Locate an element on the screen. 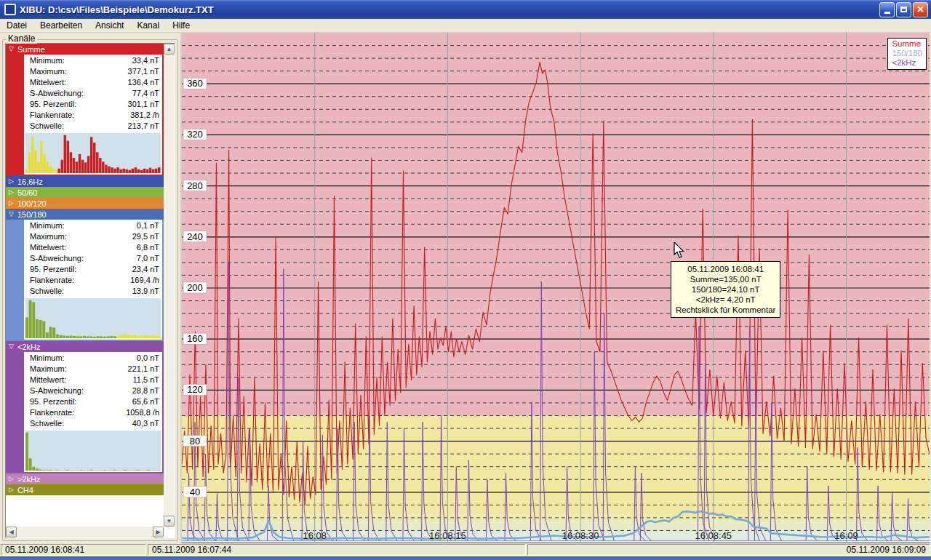  stat-value: 29,5 nT is located at coordinates (145, 237).